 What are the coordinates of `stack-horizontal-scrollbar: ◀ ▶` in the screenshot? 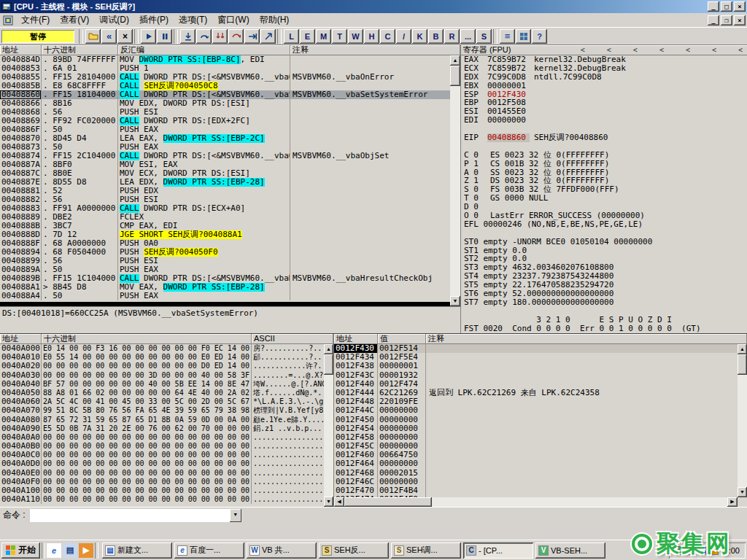 It's located at (535, 502).